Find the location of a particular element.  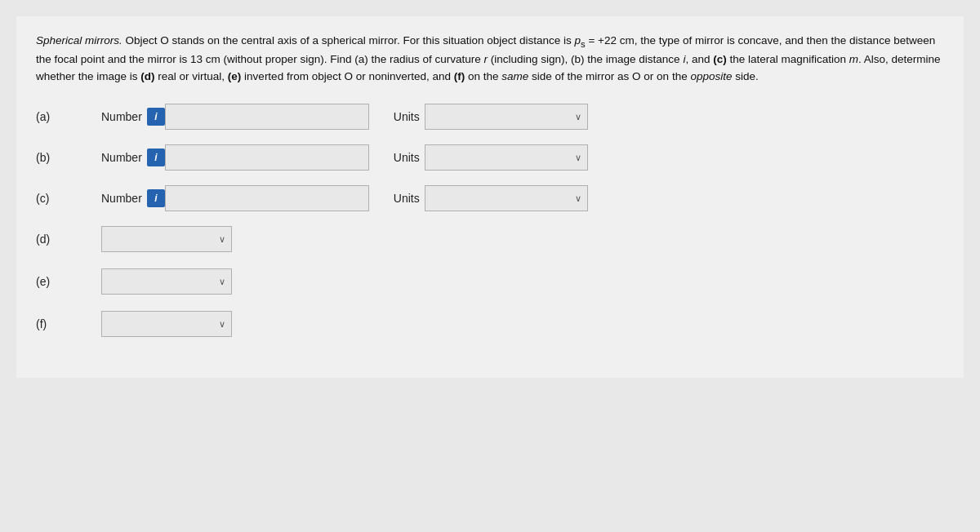

problem-text: Spherical mirrors. Object O stands on th… is located at coordinates (490, 59).